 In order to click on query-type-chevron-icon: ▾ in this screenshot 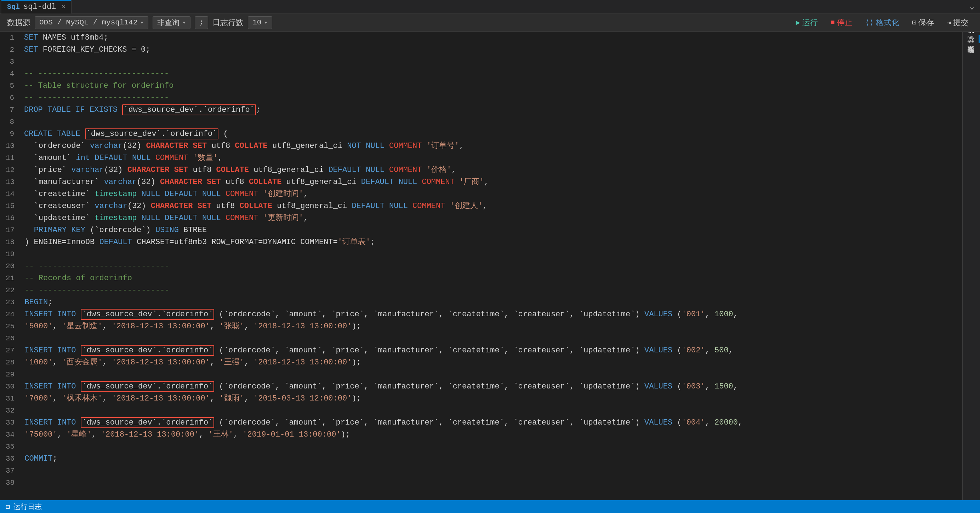, I will do `click(184, 23)`.